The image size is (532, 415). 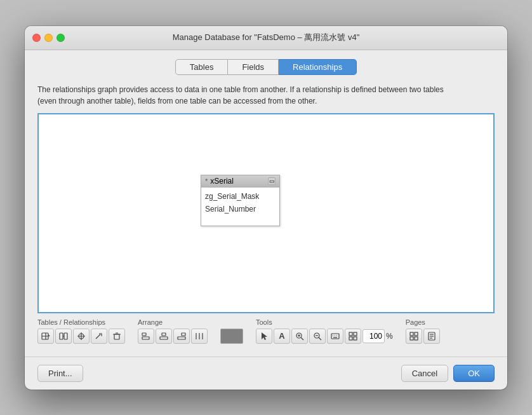 What do you see at coordinates (264, 336) in the screenshot?
I see `select-tool-button` at bounding box center [264, 336].